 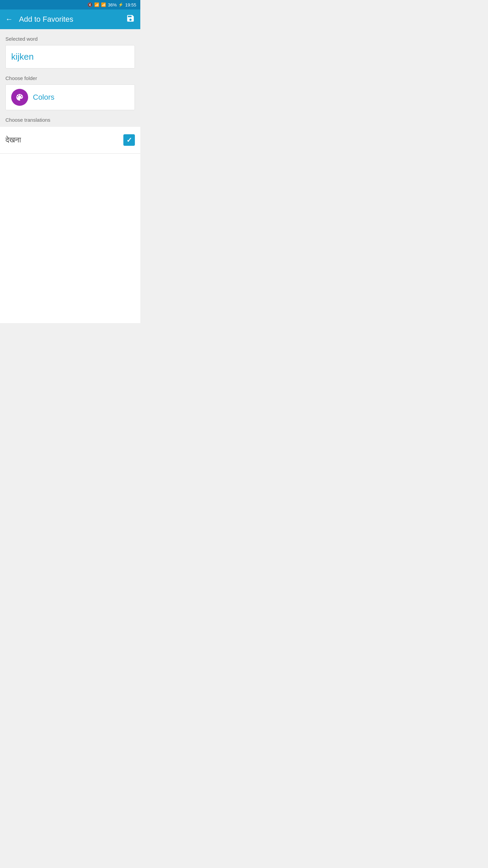 I want to click on battery-icon: ⚡, so click(x=121, y=5).